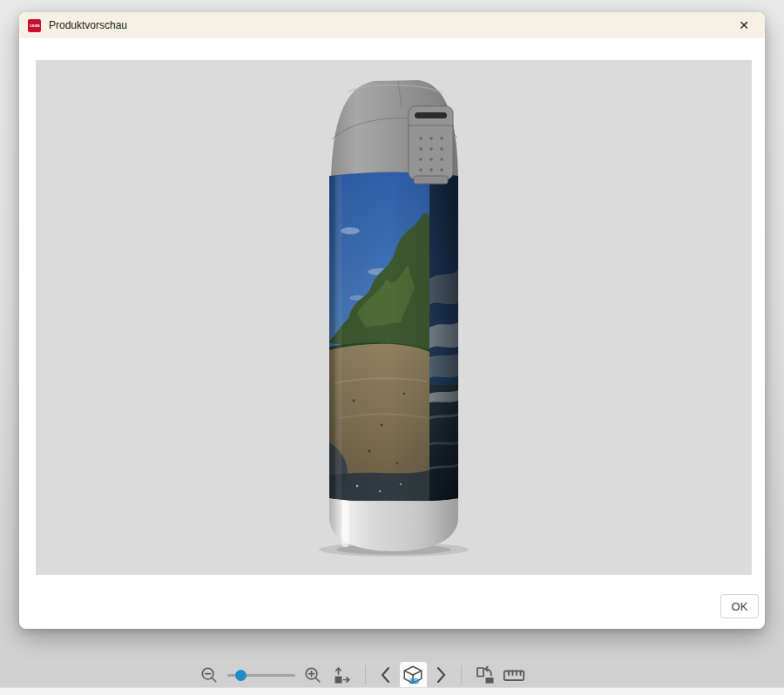 The height and width of the screenshot is (695, 784). Describe the element at coordinates (34, 25) in the screenshot. I see `cewe-logo-text: CEWE` at that location.